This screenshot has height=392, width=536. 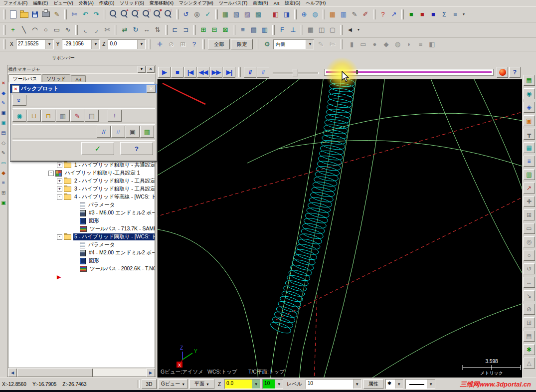 What do you see at coordinates (530, 363) in the screenshot?
I see `tri-gray-icon: △` at bounding box center [530, 363].